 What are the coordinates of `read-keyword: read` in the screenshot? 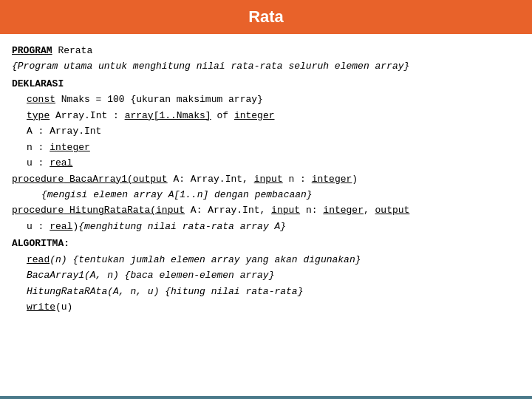 It's located at (38, 260).